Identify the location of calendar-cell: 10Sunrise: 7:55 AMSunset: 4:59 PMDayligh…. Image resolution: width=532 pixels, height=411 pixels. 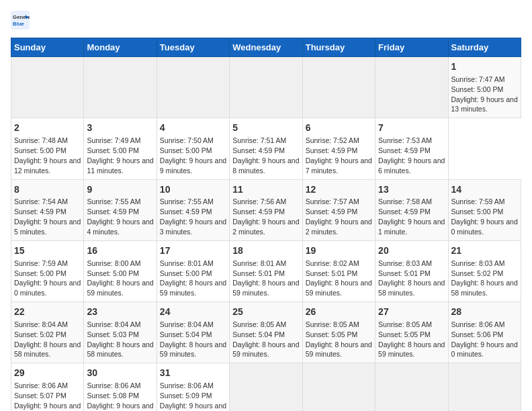
(193, 210).